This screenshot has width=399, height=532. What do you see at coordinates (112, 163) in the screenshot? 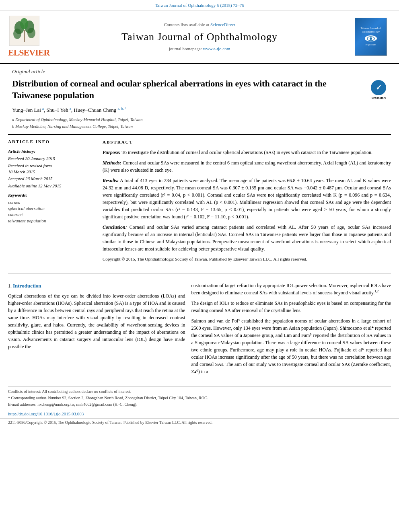
I see `methods-label: Methods:` at bounding box center [112, 163].